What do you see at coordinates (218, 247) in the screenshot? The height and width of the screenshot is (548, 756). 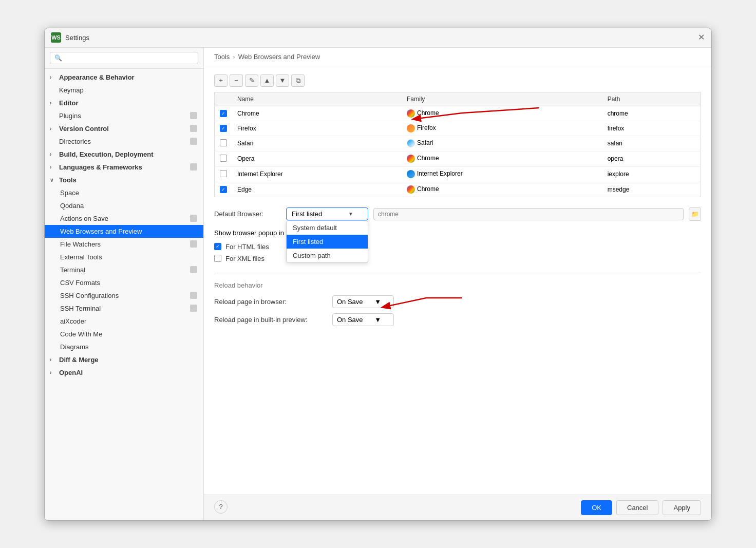 I see `html-files-checkbox: ✓` at bounding box center [218, 247].